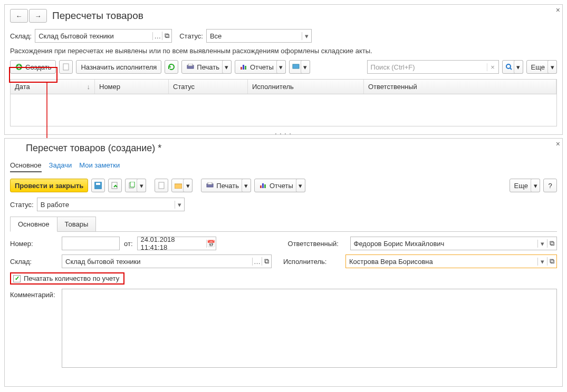 The height and width of the screenshot is (392, 567). I want to click on more-dropdown-2: ▾, so click(535, 185).